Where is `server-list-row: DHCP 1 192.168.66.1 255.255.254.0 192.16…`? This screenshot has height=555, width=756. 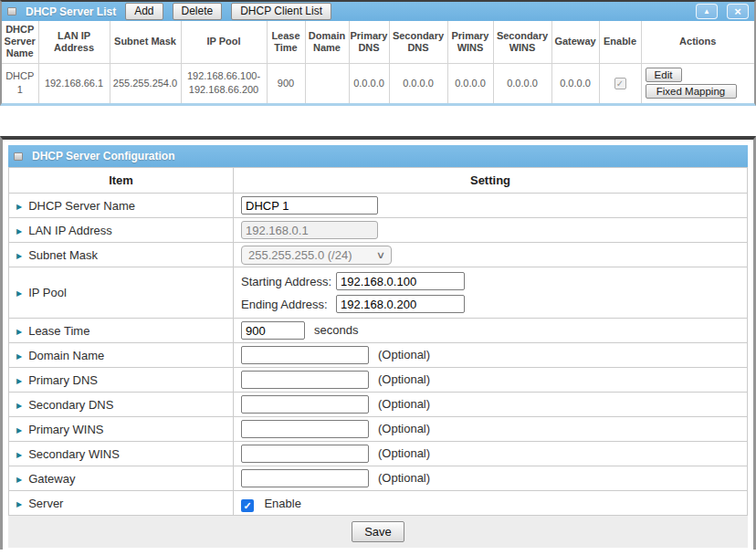
server-list-row: DHCP 1 192.168.66.1 255.255.254.0 192.16… is located at coordinates (378, 83).